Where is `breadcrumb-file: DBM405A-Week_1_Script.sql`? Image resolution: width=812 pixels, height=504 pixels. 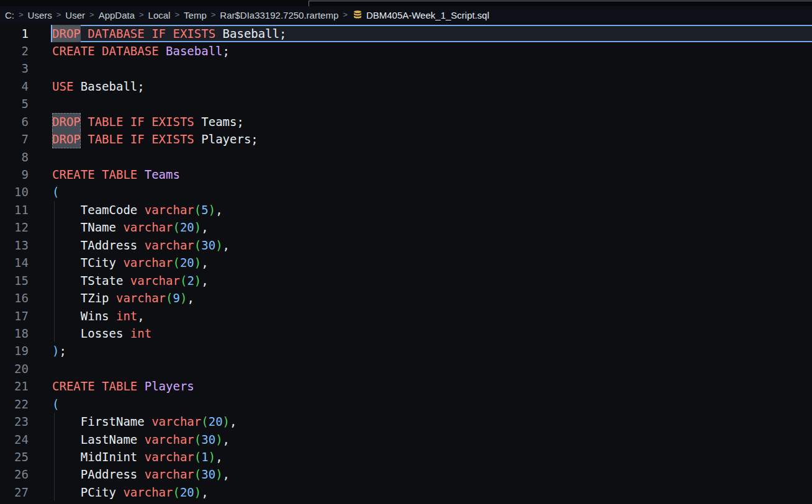 breadcrumb-file: DBM405A-Week_1_Script.sql is located at coordinates (428, 15).